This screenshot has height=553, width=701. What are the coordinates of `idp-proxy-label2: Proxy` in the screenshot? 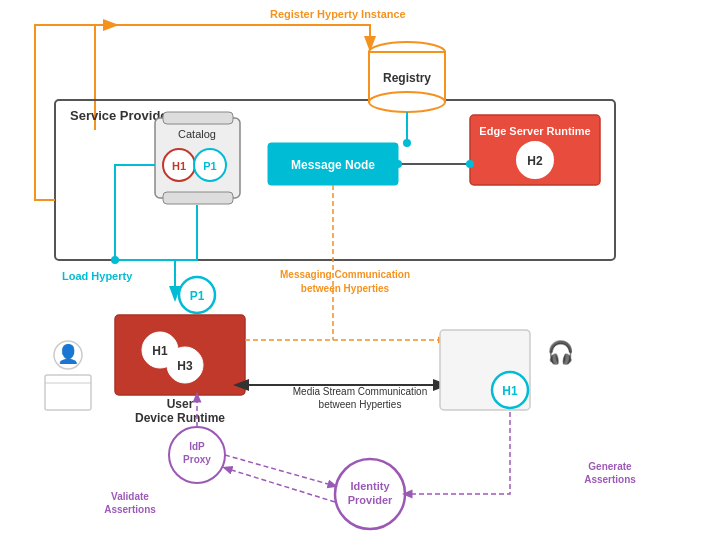 It's located at (197, 460).